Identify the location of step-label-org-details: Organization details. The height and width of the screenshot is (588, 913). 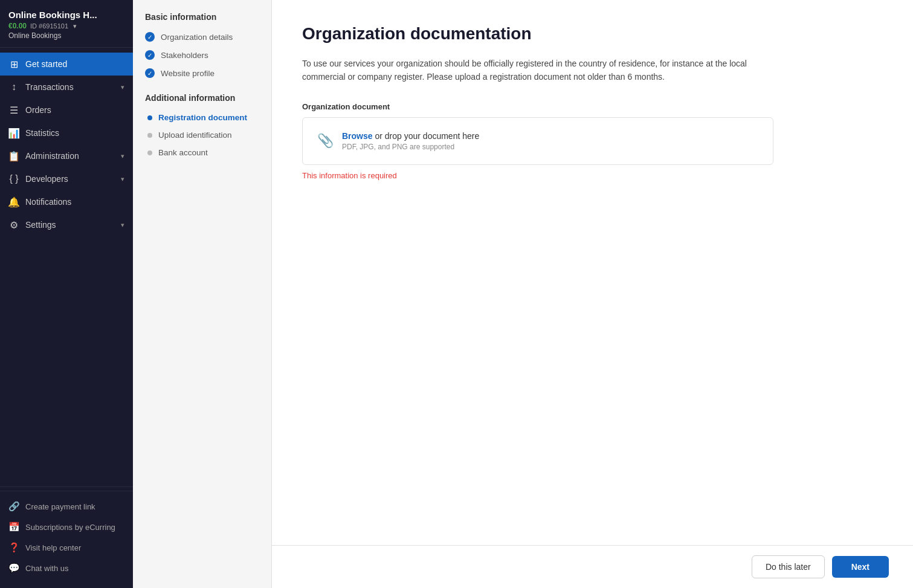
(197, 37).